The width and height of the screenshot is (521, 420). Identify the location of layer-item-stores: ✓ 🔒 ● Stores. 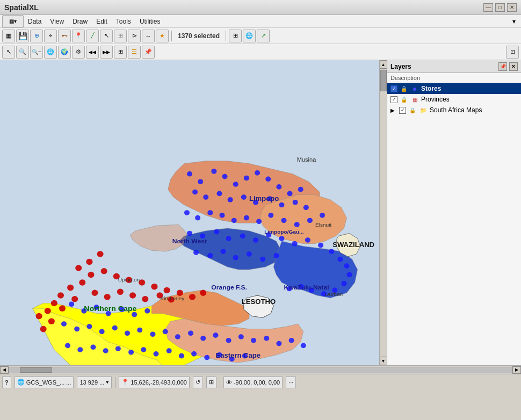
(454, 89).